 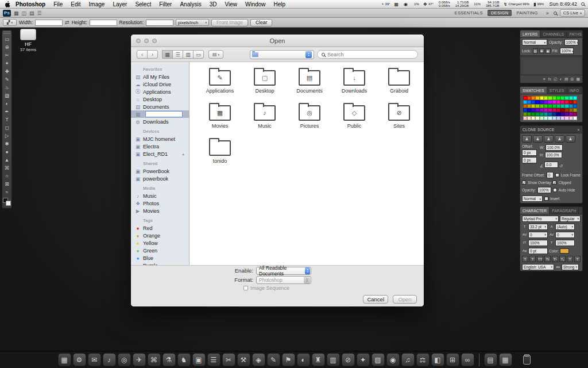 What do you see at coordinates (67, 22) in the screenshot?
I see `swap-dimensions-icon: ⇄` at bounding box center [67, 22].